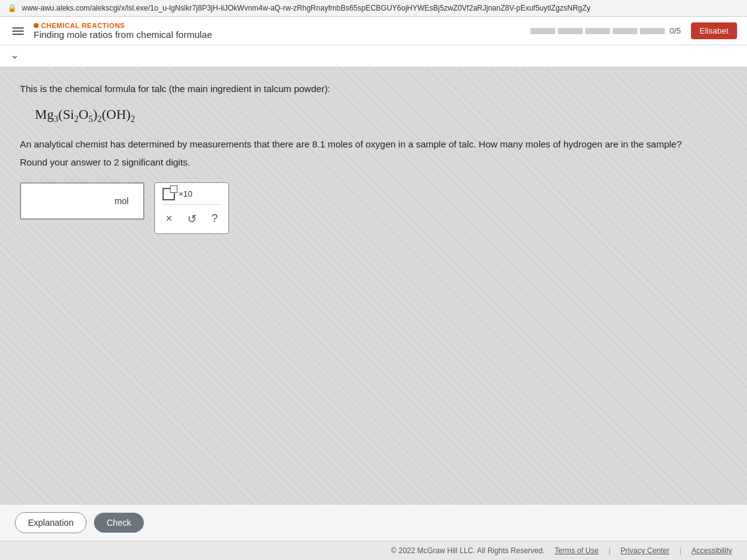  What do you see at coordinates (186, 194) in the screenshot?
I see `x10-label: ×10` at bounding box center [186, 194].